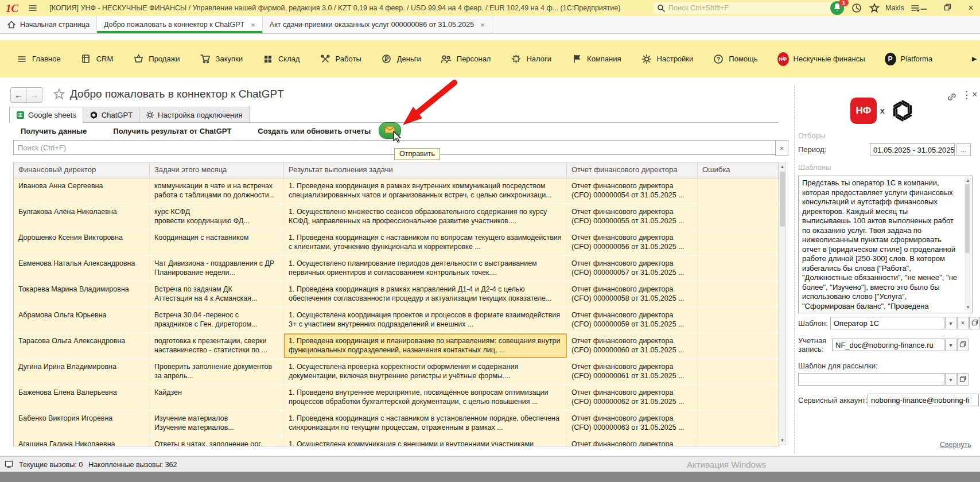 The height and width of the screenshot is (482, 980). What do you see at coordinates (783, 304) in the screenshot?
I see `table-scrollbar: ▲ ▼` at bounding box center [783, 304].